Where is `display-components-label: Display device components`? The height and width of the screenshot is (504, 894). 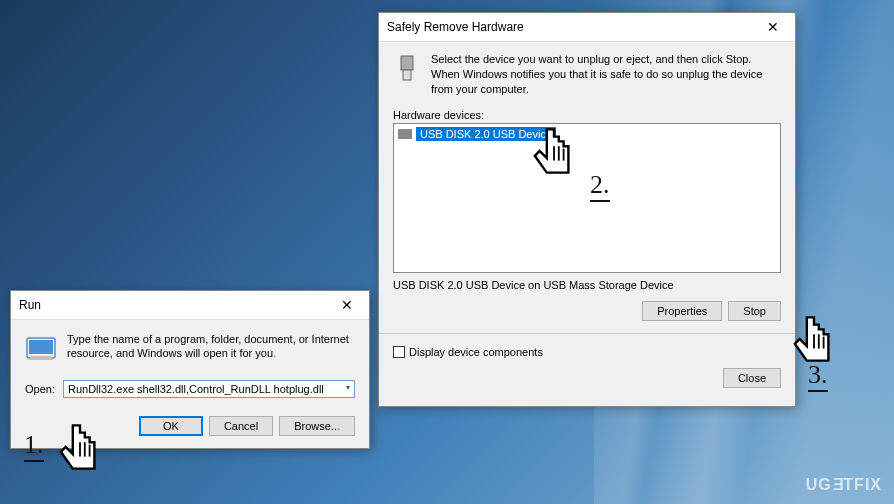
display-components-label: Display device components is located at coordinates (476, 352).